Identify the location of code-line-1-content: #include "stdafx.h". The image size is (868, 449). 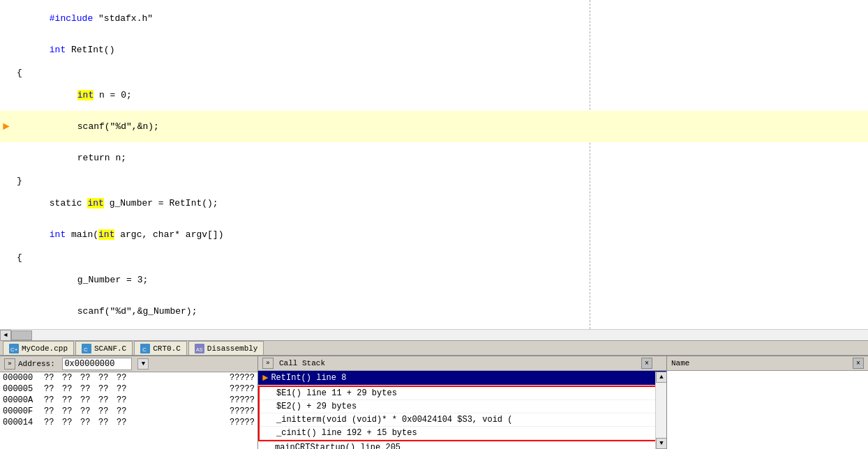
(78, 18).